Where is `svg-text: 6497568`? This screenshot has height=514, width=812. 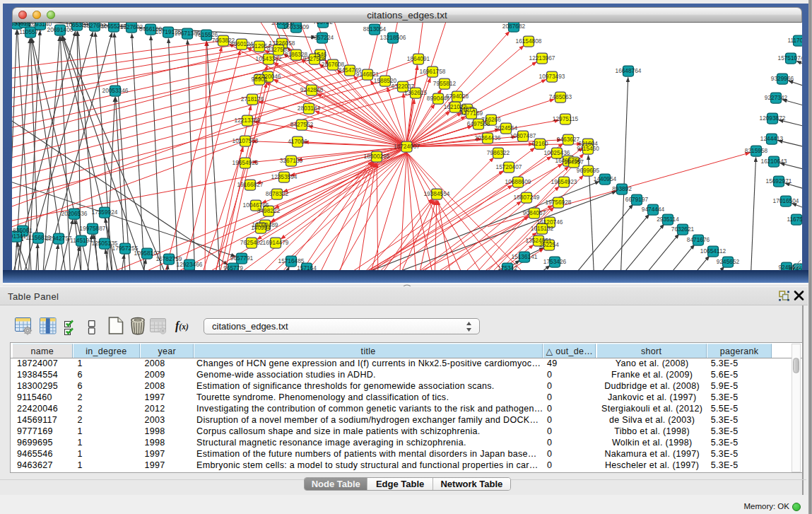
svg-text: 6497568 is located at coordinates (479, 124).